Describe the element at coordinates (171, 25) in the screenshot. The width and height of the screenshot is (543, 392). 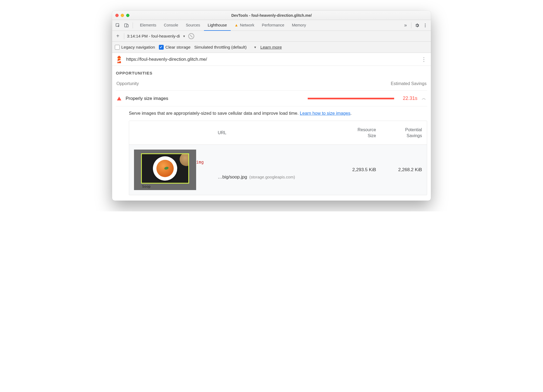
I see `tab-console: Console` at that location.